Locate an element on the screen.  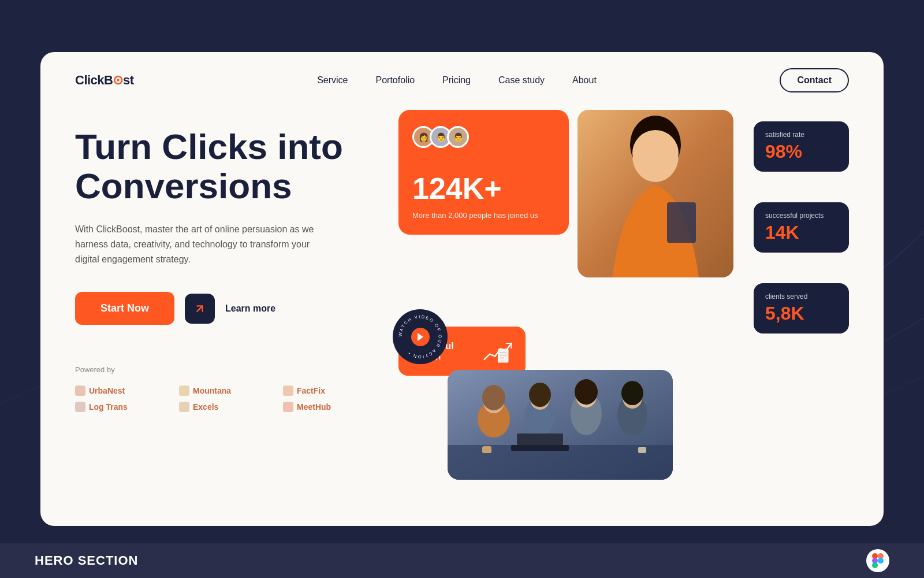
nav-item-portofolio: Portofolio is located at coordinates (395, 80).